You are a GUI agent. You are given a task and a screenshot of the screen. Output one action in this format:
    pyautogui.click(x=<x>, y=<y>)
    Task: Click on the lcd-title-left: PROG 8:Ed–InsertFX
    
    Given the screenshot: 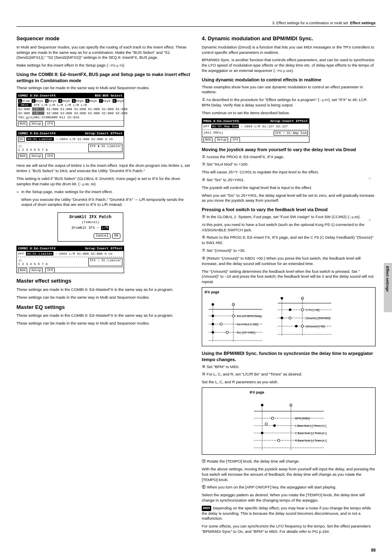 What is the action you would take?
    pyautogui.click(x=221, y=121)
    